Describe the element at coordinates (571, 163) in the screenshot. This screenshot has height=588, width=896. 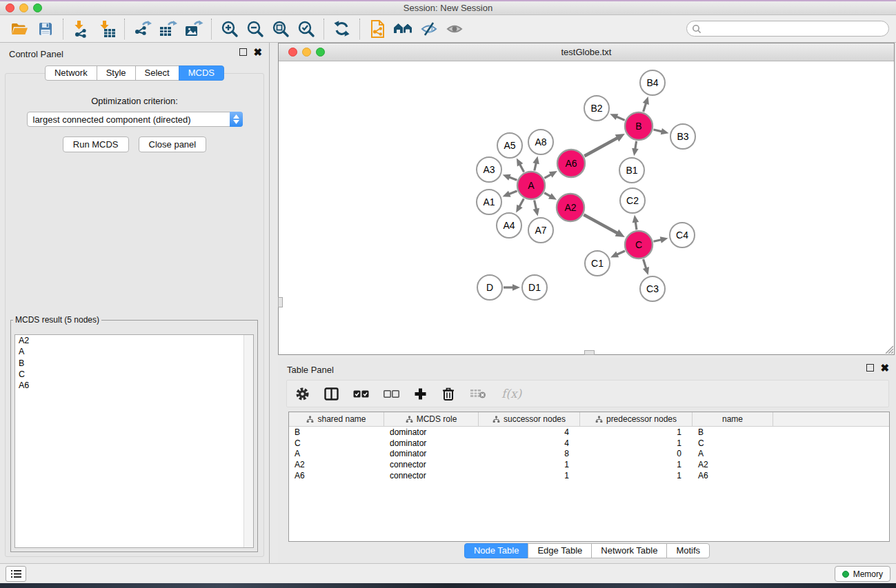
I see `graph-node-A6: A6` at that location.